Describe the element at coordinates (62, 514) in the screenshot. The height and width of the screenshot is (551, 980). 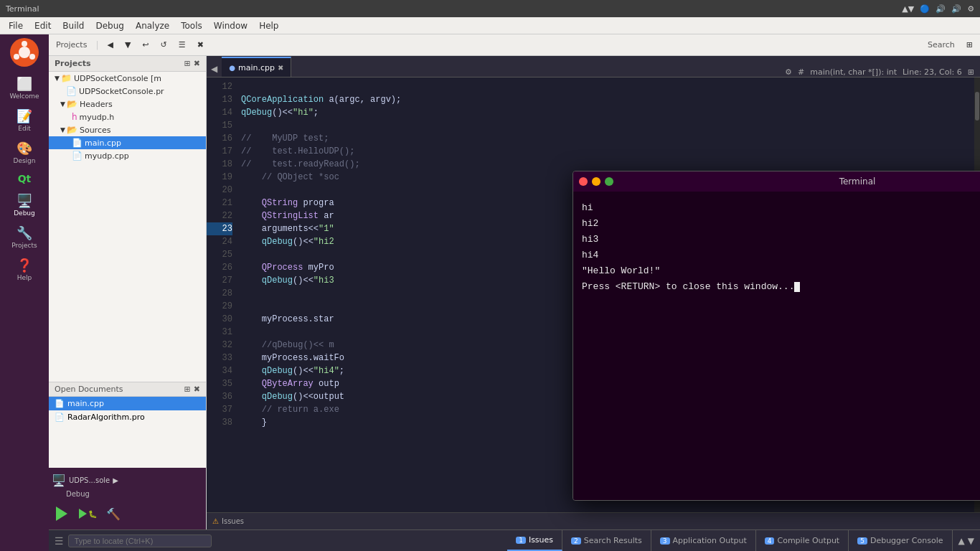
I see `play-icon` at that location.